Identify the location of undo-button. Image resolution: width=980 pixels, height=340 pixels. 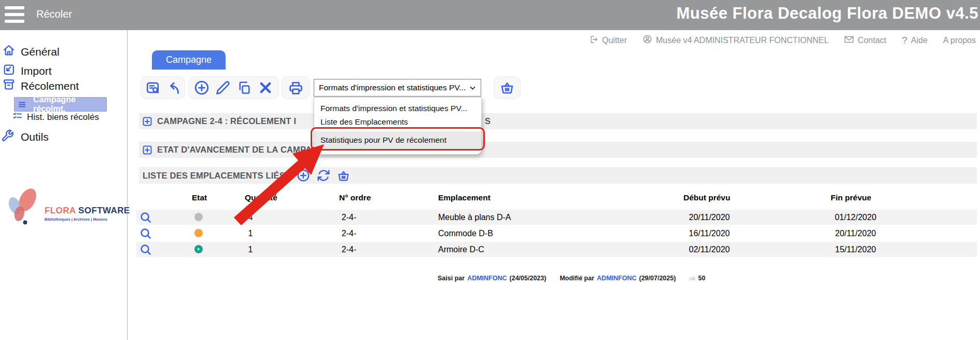
(173, 88).